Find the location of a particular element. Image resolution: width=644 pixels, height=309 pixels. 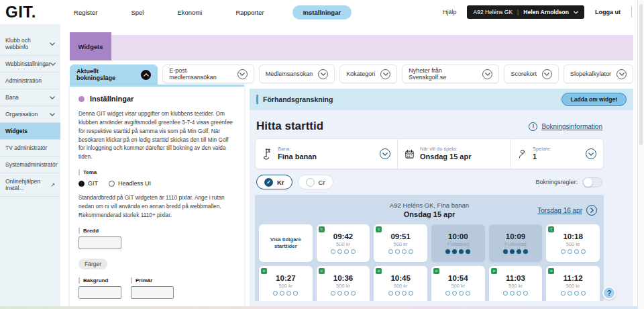

tee-time-slot-11-03: c11:03500 kr is located at coordinates (516, 283).